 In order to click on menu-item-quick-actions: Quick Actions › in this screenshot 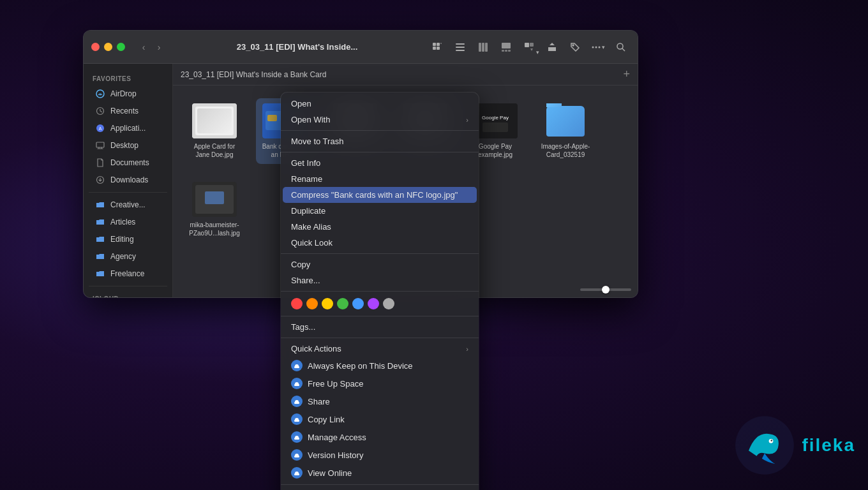, I will do `click(380, 348)`.